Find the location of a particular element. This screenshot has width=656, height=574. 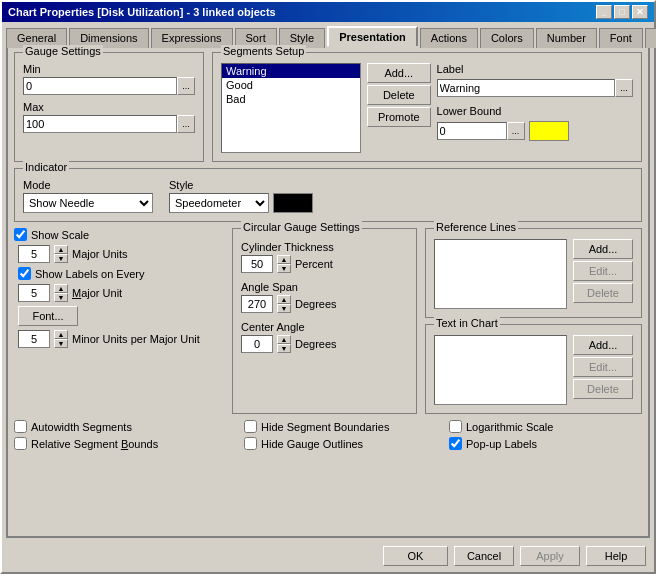

text-delete-button: Delete is located at coordinates (603, 389).